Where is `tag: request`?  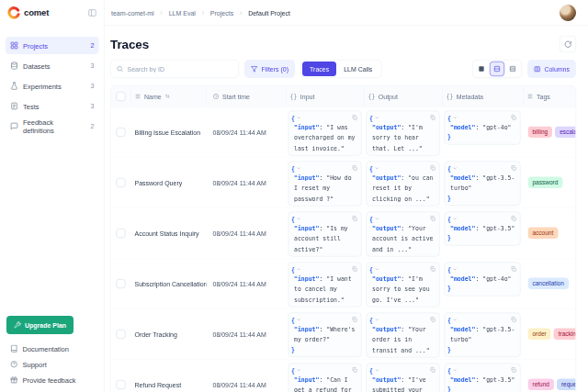
tag: request is located at coordinates (566, 386).